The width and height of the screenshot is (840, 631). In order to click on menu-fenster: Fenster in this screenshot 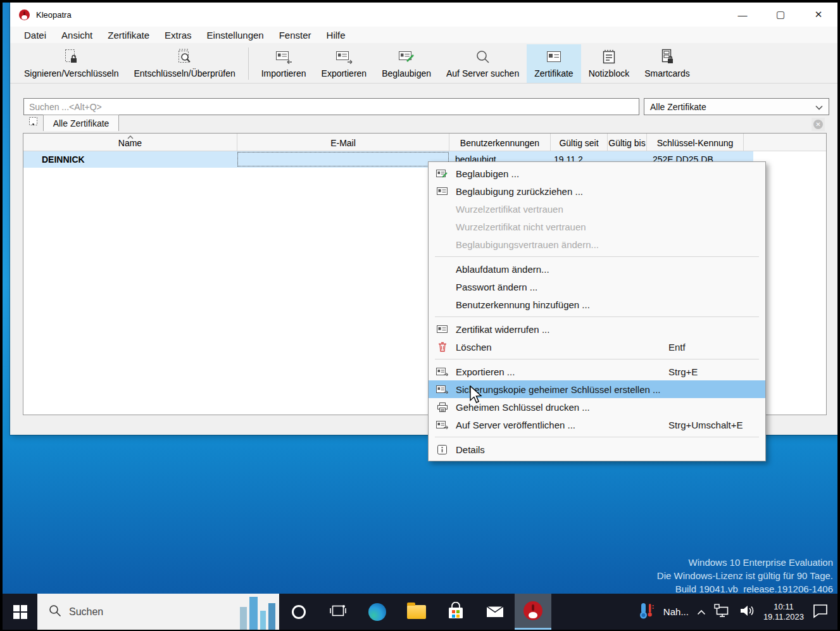, I will do `click(295, 35)`.